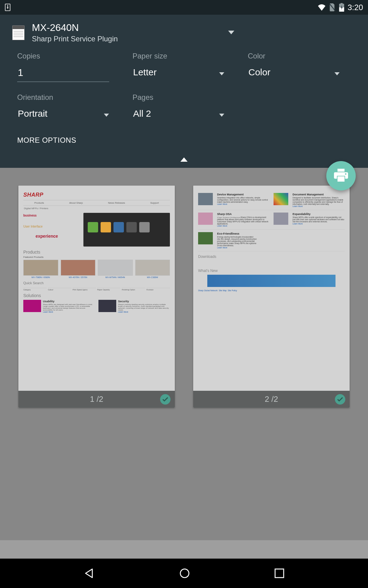 This screenshot has height=588, width=368. What do you see at coordinates (84, 289) in the screenshot?
I see `quick-col: Print Speed (ppm)` at bounding box center [84, 289].